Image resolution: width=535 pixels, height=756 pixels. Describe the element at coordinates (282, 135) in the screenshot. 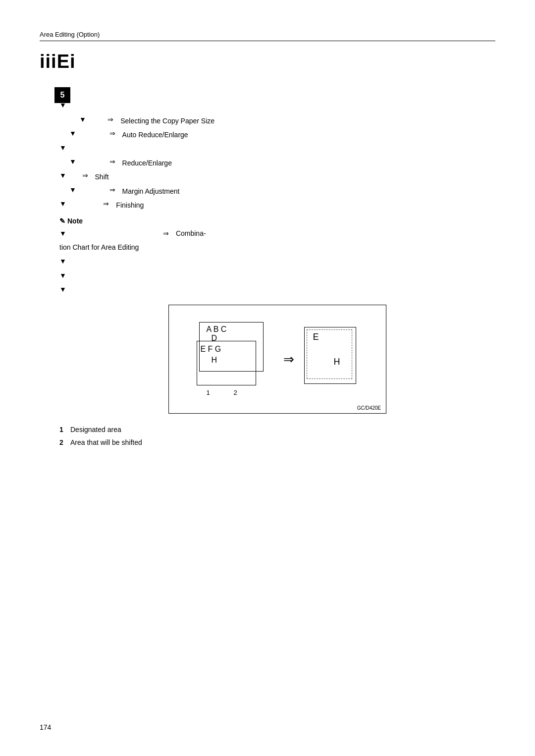

I see `bullet-line-4: ▼ ⇒ Auto Reduce/Enlarge` at that location.